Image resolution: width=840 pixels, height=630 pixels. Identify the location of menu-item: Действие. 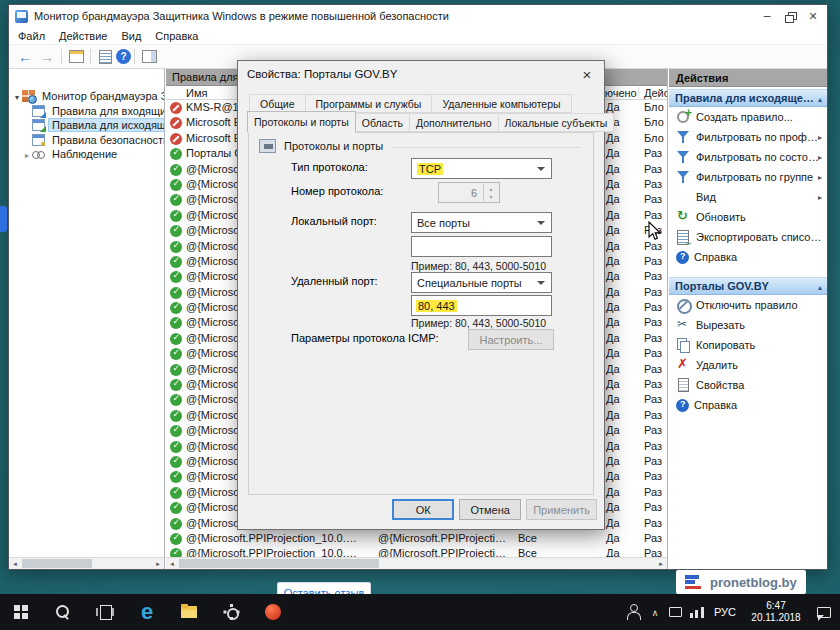
(83, 36).